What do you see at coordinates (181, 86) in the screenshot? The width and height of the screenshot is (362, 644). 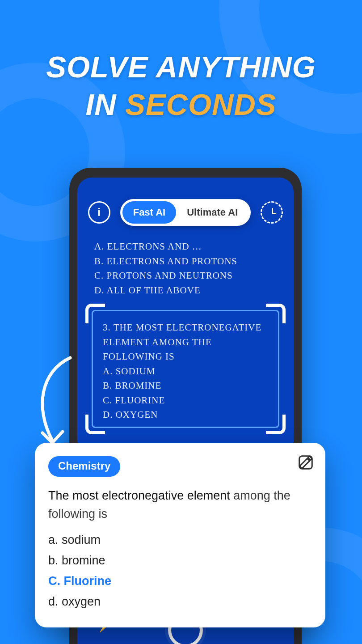 I see `headline: SOLVE ANYTHING IN SECONDS` at bounding box center [181, 86].